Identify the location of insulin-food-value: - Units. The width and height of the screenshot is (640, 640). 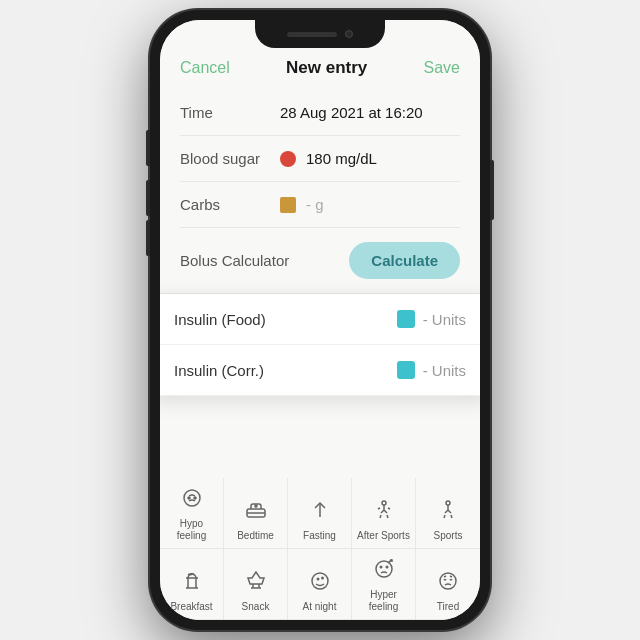
(444, 320).